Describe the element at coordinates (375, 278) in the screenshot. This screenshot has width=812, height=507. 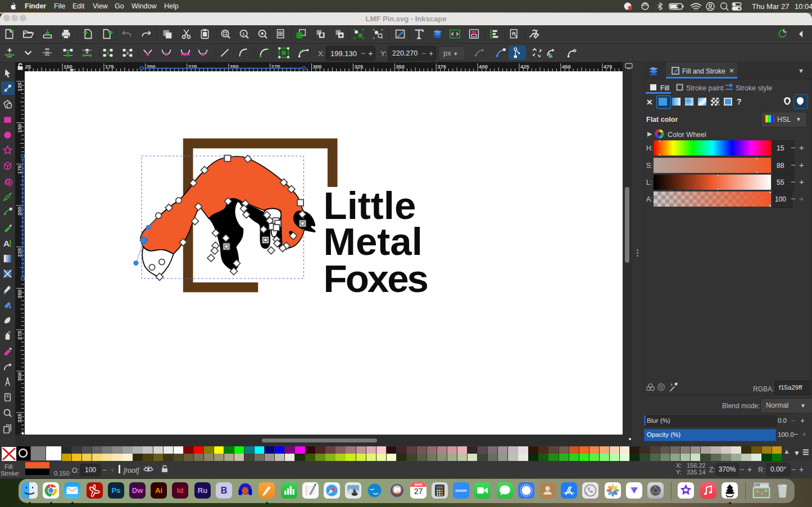
I see `svg-text: Foxes` at that location.